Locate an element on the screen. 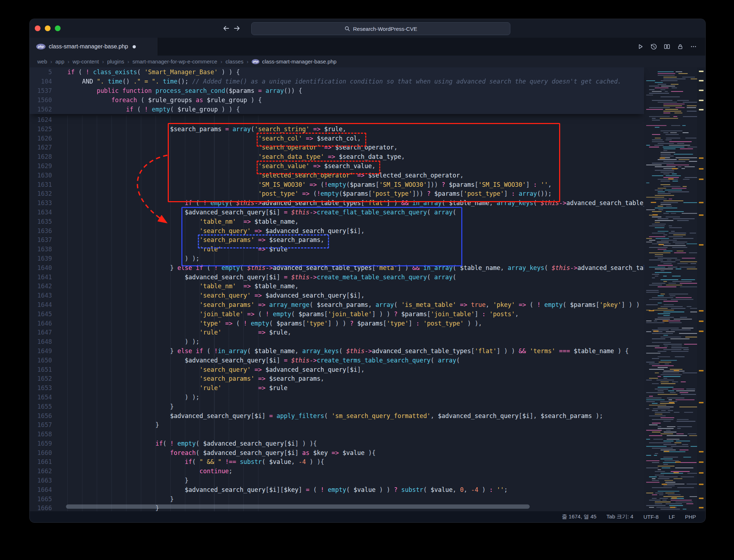  code-line: 1661 if( " && " !== substr( $value, -4 )… is located at coordinates (337, 462).